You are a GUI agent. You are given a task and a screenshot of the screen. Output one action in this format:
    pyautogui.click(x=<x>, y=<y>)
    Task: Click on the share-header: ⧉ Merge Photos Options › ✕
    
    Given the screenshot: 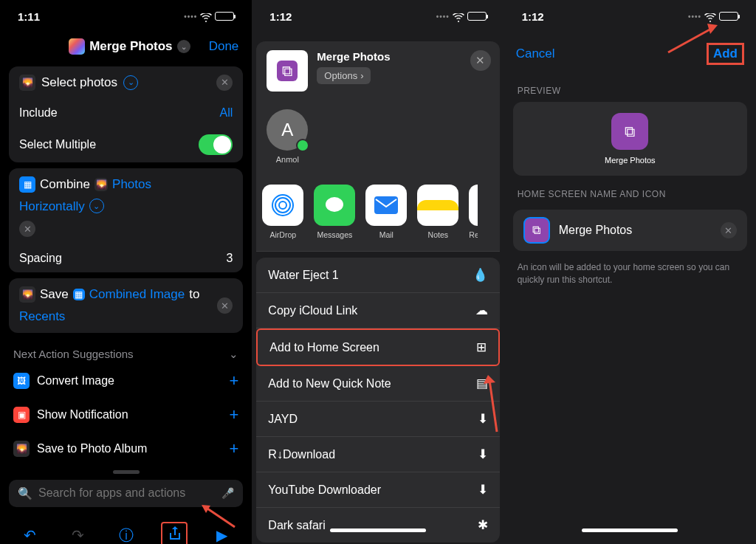 What is the action you would take?
    pyautogui.click(x=378, y=71)
    